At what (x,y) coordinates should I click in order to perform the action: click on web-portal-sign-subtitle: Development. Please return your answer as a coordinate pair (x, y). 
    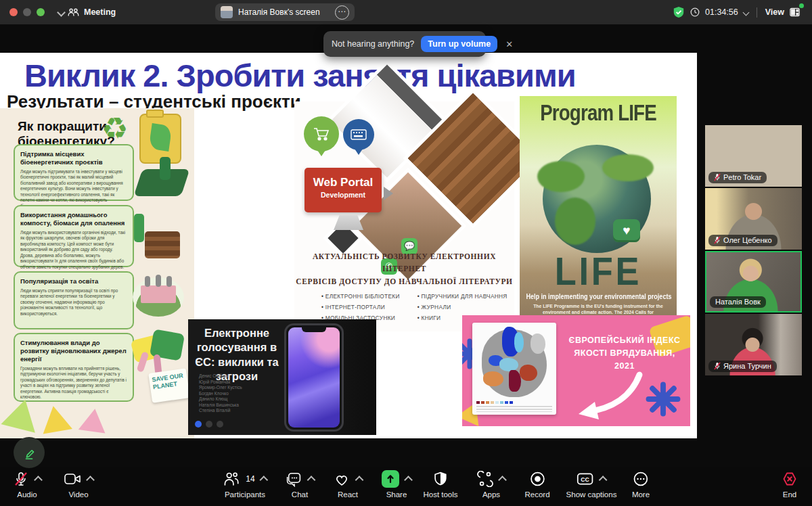
    Looking at the image, I should click on (343, 195).